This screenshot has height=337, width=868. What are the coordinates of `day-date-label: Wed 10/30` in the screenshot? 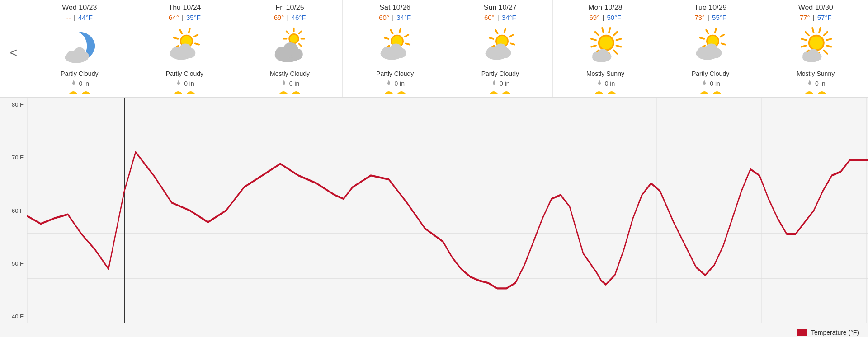 It's located at (816, 8).